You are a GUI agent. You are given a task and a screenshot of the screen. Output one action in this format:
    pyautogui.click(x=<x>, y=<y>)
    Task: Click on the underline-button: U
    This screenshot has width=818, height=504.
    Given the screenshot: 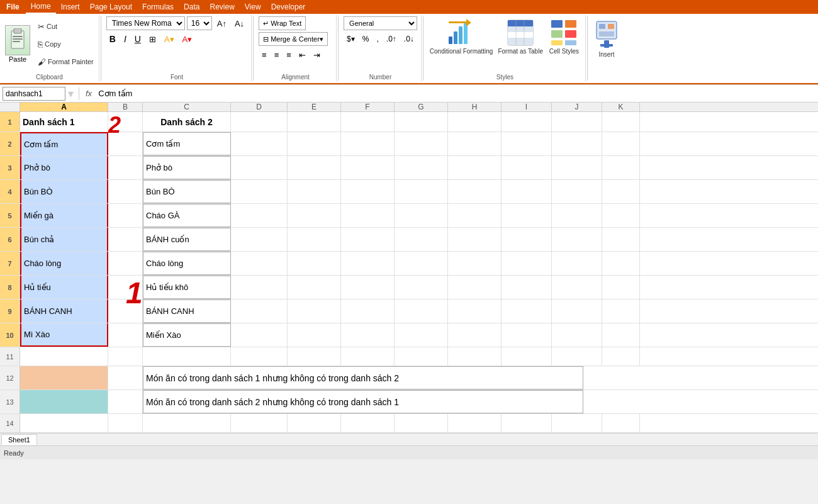 What is the action you would take?
    pyautogui.click(x=138, y=39)
    